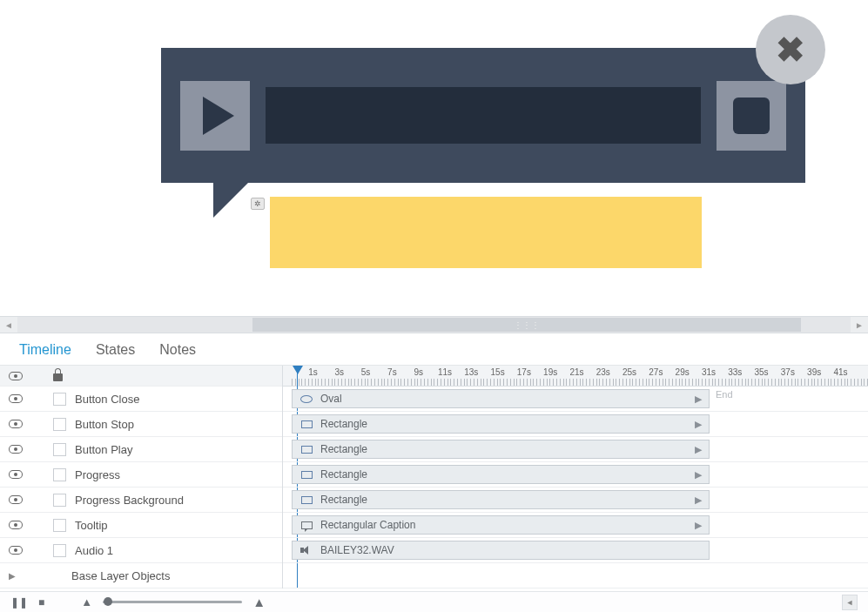  Describe the element at coordinates (524, 373) in the screenshot. I see `ruler-tick-label: 17s` at that location.